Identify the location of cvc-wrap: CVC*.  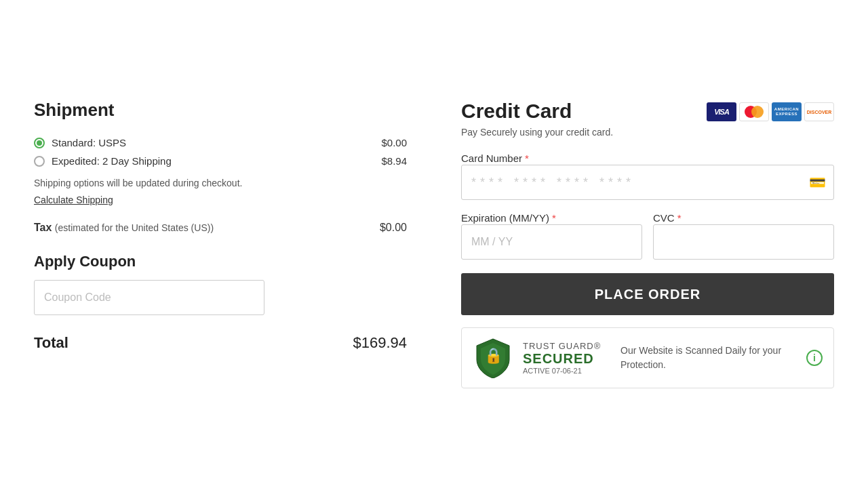
(743, 236).